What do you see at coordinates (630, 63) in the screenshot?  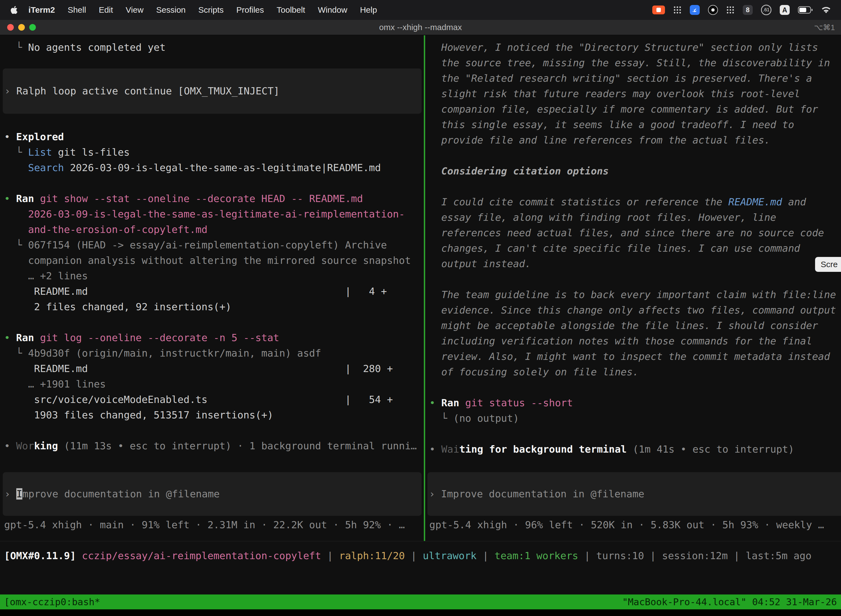 I see `text-segment: the source tree, missing the essay. Stil…` at bounding box center [630, 63].